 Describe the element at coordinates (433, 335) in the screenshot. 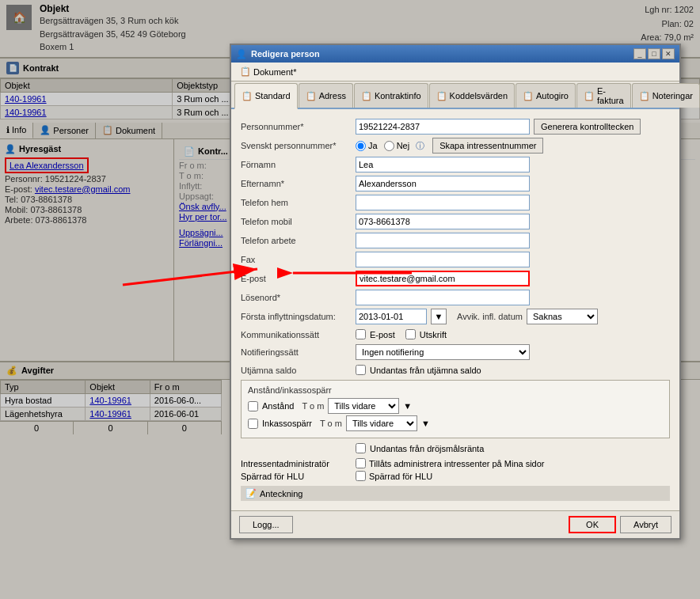

I see `utskrift-check-label: Utskrift` at that location.